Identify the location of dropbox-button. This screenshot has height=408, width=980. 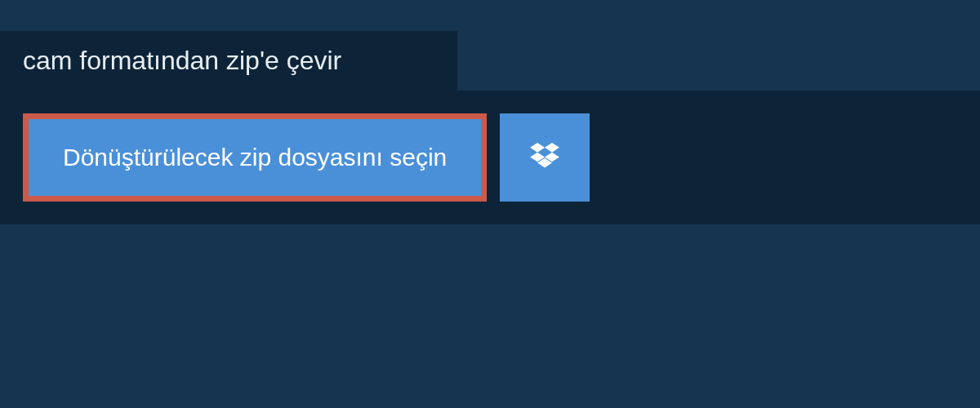
(545, 157).